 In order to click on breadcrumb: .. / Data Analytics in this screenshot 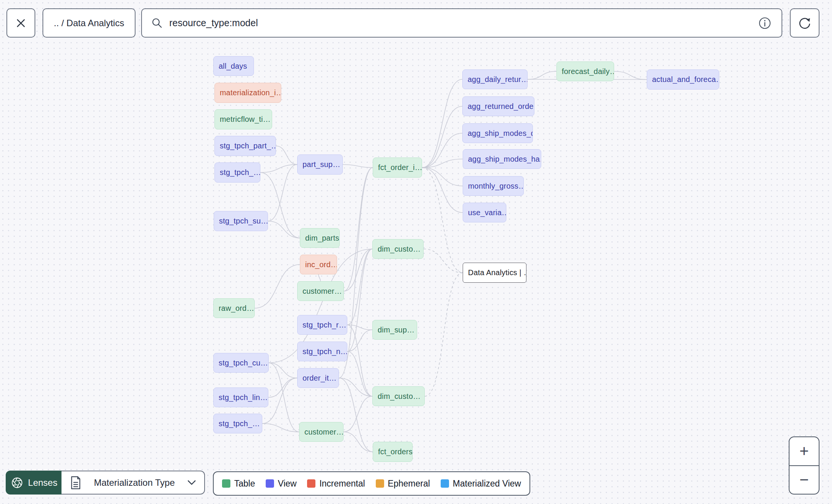, I will do `click(89, 23)`.